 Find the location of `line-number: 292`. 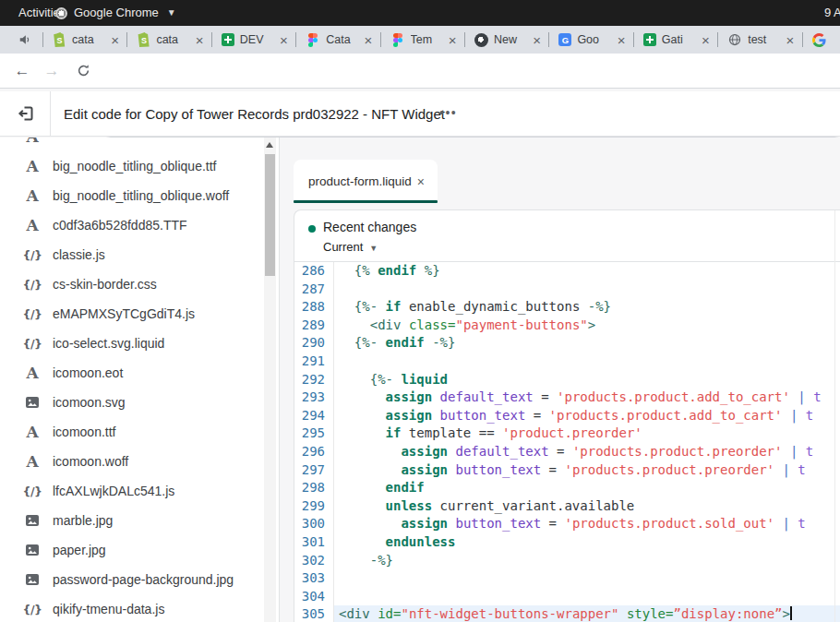

line-number: 292 is located at coordinates (314, 380).